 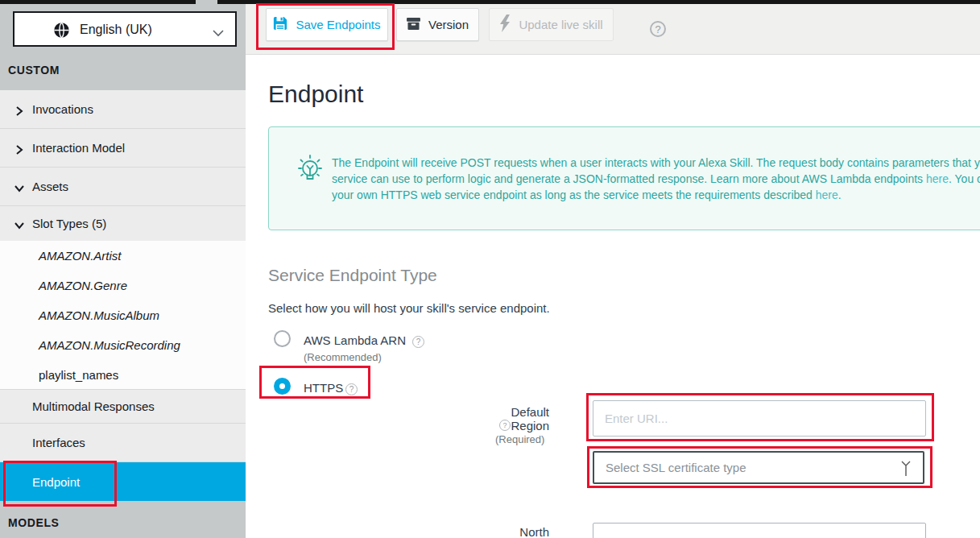 What do you see at coordinates (34, 523) in the screenshot?
I see `section-header-models: MODELS` at bounding box center [34, 523].